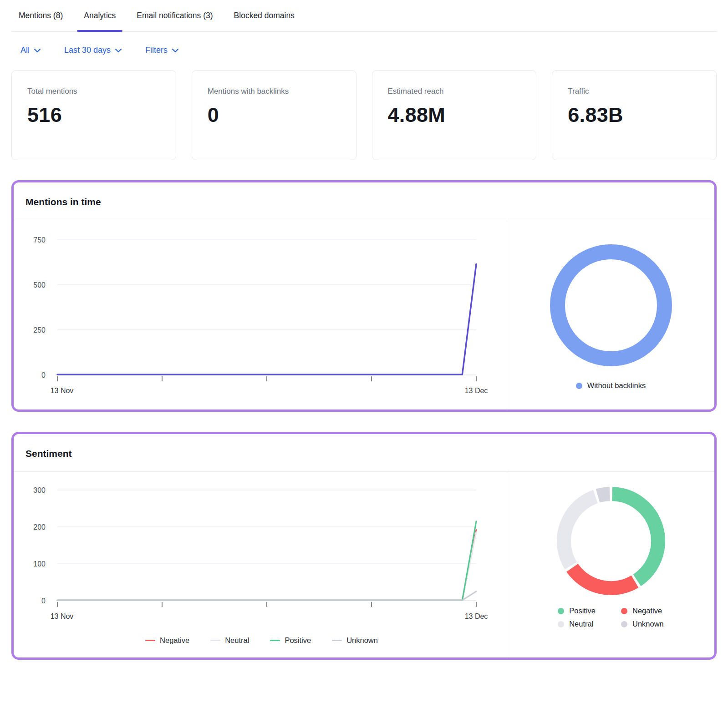 The image size is (728, 728). I want to click on sentiment-donut-legend: Positive Negative Neutral Unknown, so click(611, 617).